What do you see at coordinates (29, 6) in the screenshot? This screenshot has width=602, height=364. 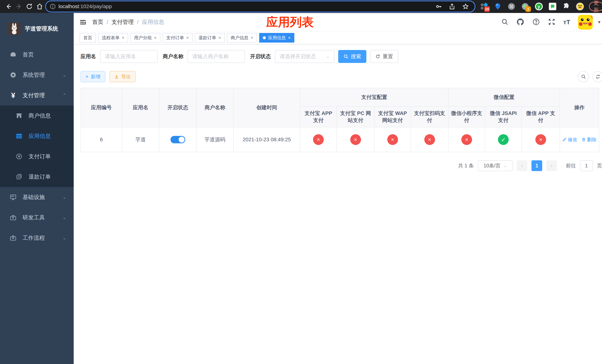 I see `browser-reload-icon` at bounding box center [29, 6].